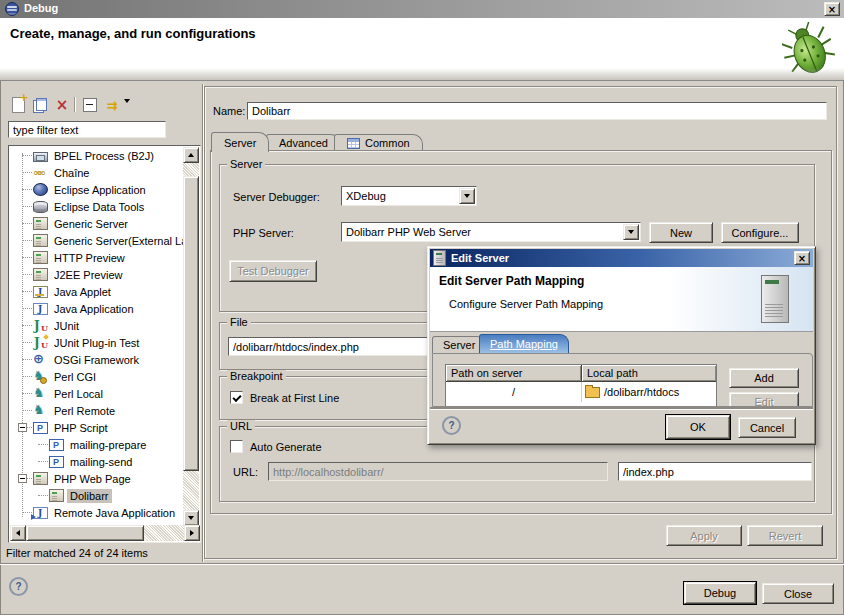 The width and height of the screenshot is (844, 615). Describe the element at coordinates (802, 258) in the screenshot. I see `edit-server-close-button: ×` at that location.